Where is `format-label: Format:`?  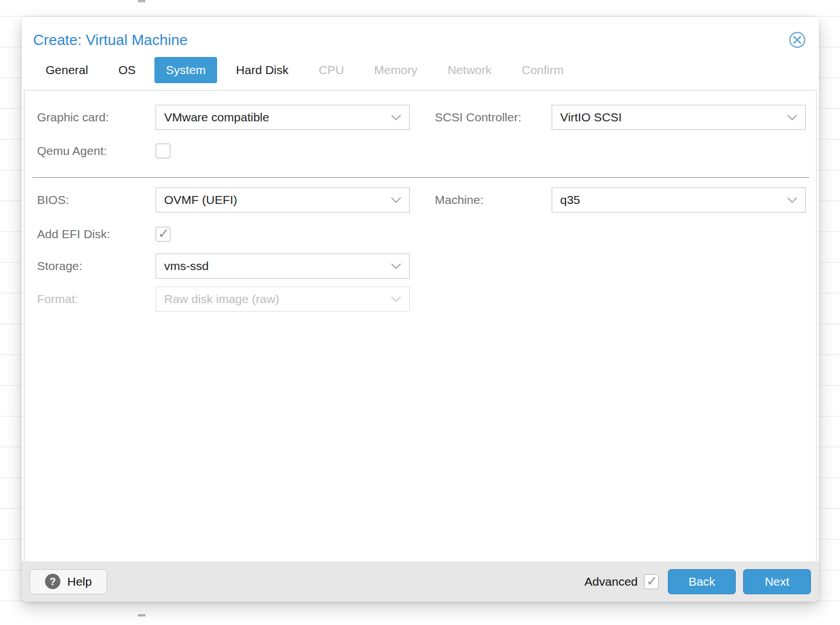 format-label: Format: is located at coordinates (96, 299).